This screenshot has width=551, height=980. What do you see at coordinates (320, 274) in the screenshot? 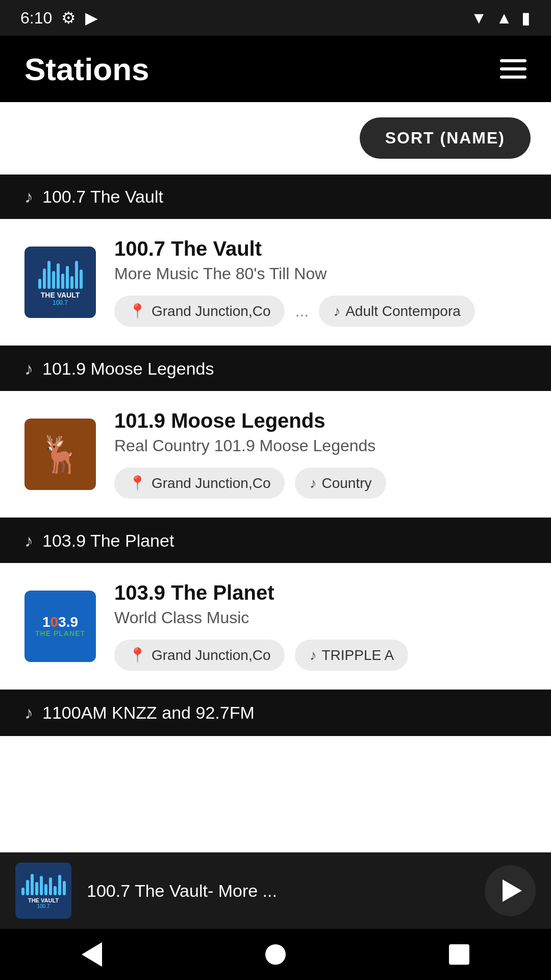
I see `station-tagline-vault: More Music The 80's Till Now` at bounding box center [320, 274].